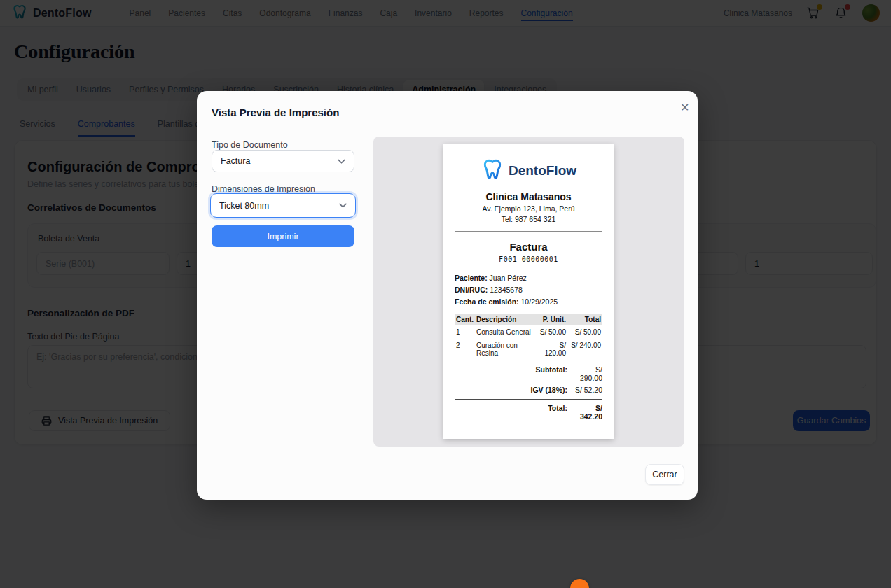 Image resolution: width=891 pixels, height=588 pixels. I want to click on table-row: 2 Curación con Resina S/ 120.00 S/ 240.0…, so click(528, 349).